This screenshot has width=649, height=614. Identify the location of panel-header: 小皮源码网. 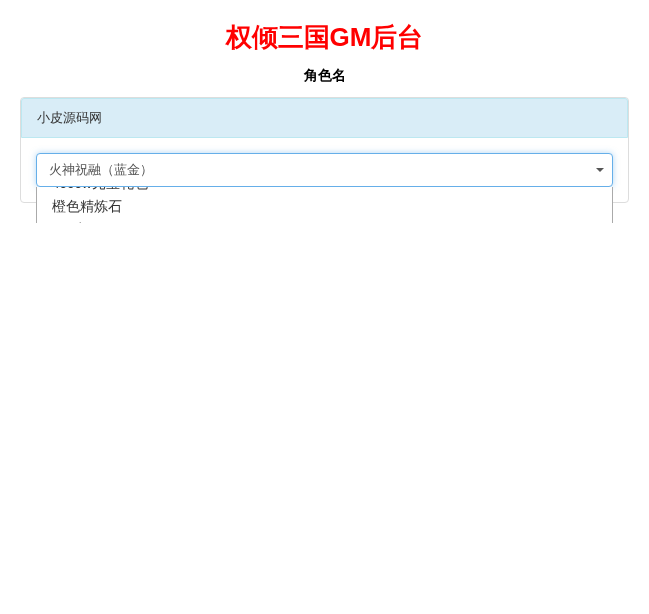
(324, 118).